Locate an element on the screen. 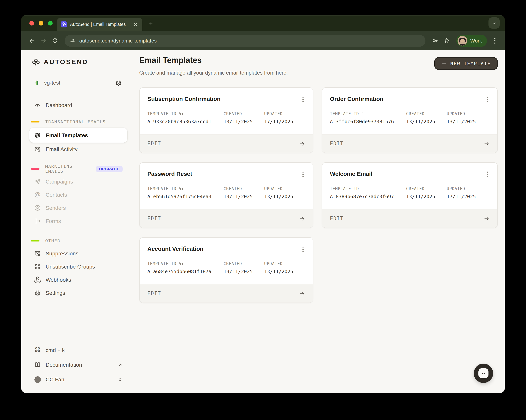  workspace-settings-gear-icon is located at coordinates (119, 83).